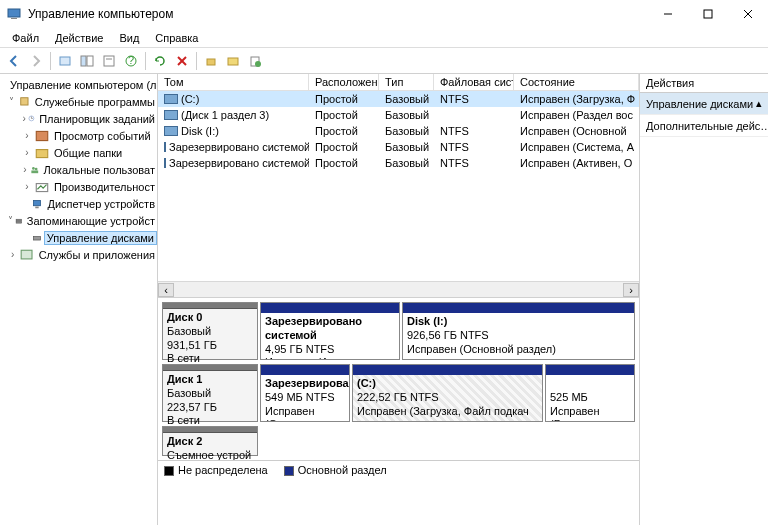 The width and height of the screenshot is (768, 525). What do you see at coordinates (398, 393) in the screenshot?
I see `disk-row-1: Диск 1Базовый223,57 ГБВ сети Зарезервиро…` at bounding box center [398, 393].